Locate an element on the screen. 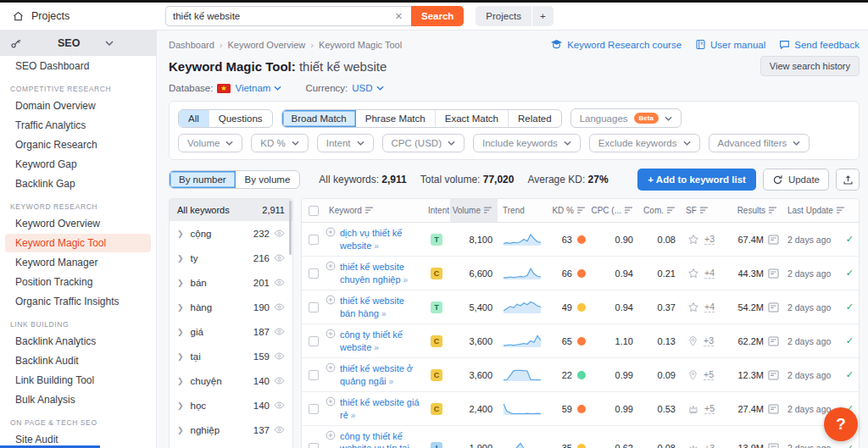 Image resolution: width=868 pixels, height=448 pixels. add-to-keyword-list-button: + Add to keyword list is located at coordinates (697, 180).